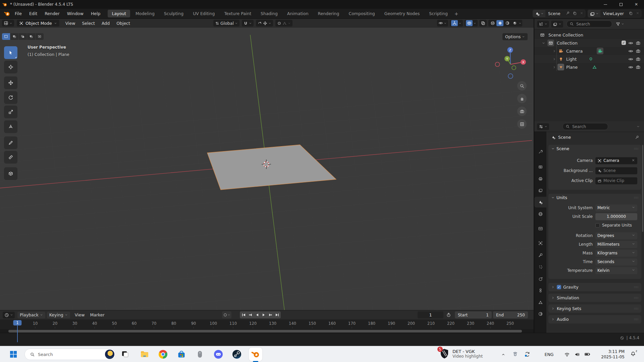 The height and width of the screenshot is (362, 644). Describe the element at coordinates (125, 354) in the screenshot. I see `task-view-button` at that location.